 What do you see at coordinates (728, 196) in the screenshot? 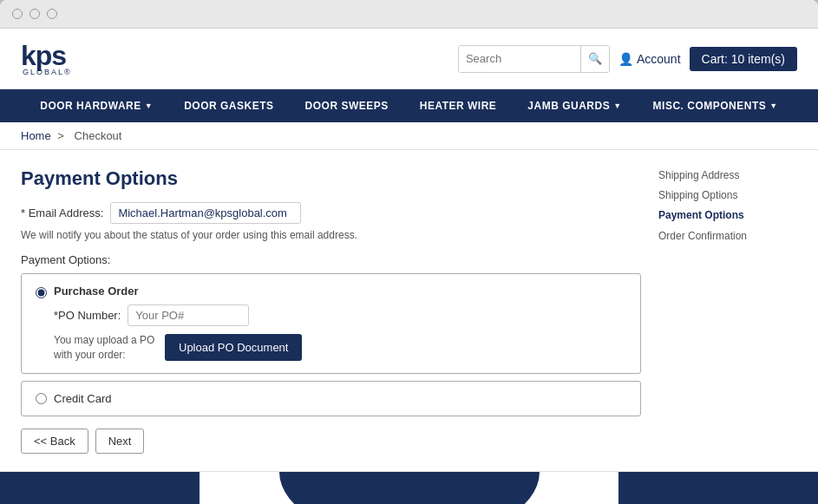
I see `step-shipping-options: Shipping Options` at bounding box center [728, 196].